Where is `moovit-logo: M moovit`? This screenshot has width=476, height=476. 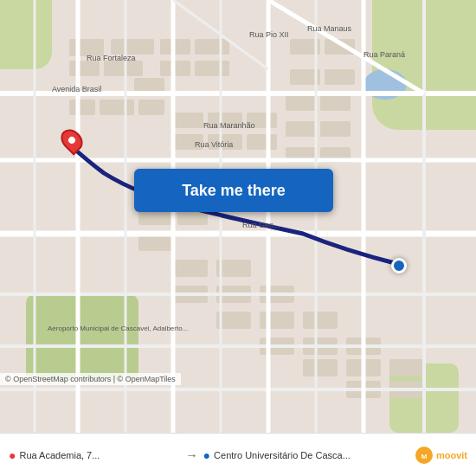
moovit-logo: M moovit is located at coordinates (438, 455).